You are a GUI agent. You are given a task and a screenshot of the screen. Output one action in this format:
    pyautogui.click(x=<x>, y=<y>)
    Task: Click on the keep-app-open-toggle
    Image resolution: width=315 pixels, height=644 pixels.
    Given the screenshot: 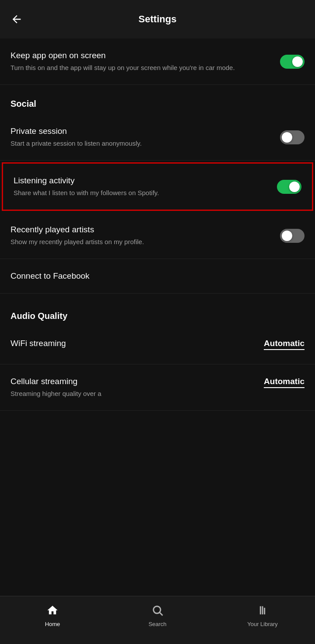 What is the action you would take?
    pyautogui.click(x=292, y=62)
    